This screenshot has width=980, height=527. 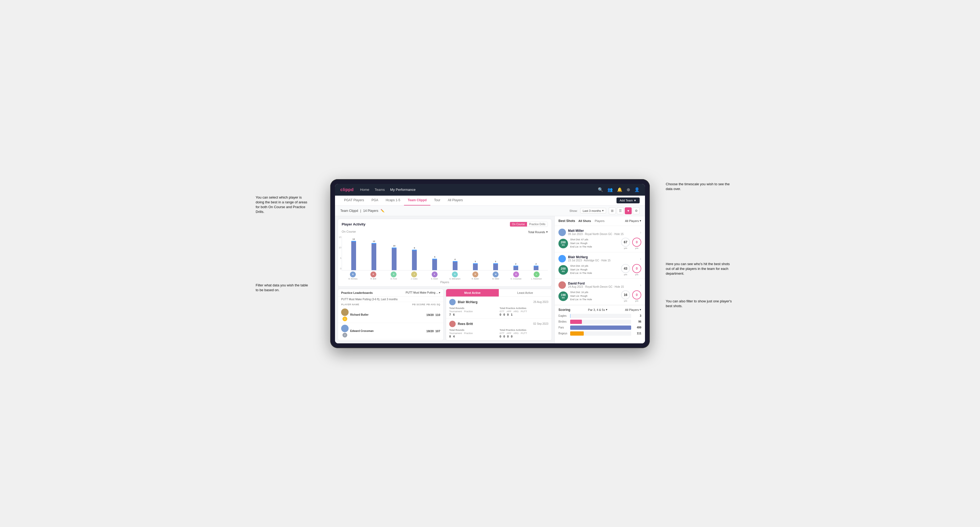 What do you see at coordinates (537, 224) in the screenshot?
I see `practice-drills-toggle: Practice Drills` at bounding box center [537, 224].